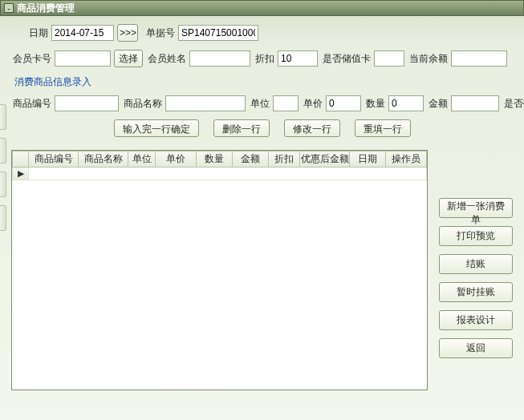  What do you see at coordinates (205, 103) in the screenshot?
I see `item-name-input` at bounding box center [205, 103].